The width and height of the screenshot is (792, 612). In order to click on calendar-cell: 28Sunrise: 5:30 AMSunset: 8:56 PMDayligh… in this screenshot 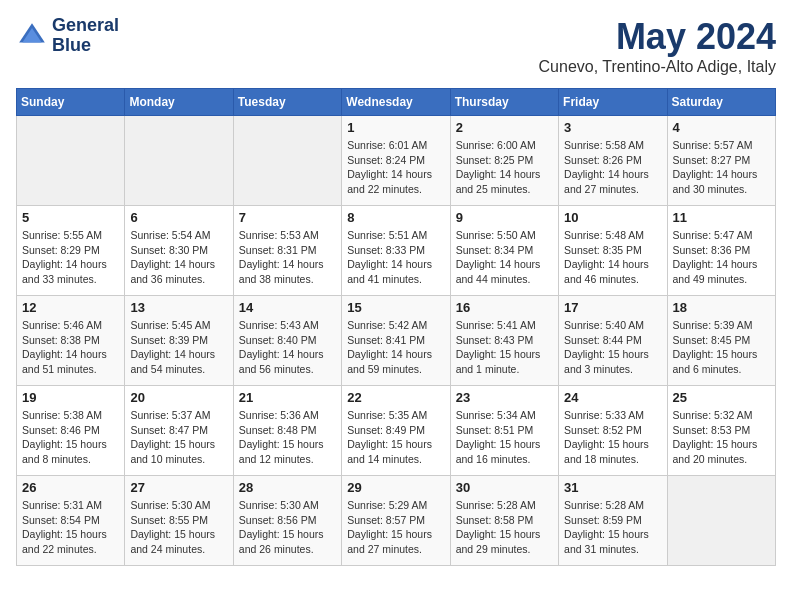, I will do `click(287, 521)`.